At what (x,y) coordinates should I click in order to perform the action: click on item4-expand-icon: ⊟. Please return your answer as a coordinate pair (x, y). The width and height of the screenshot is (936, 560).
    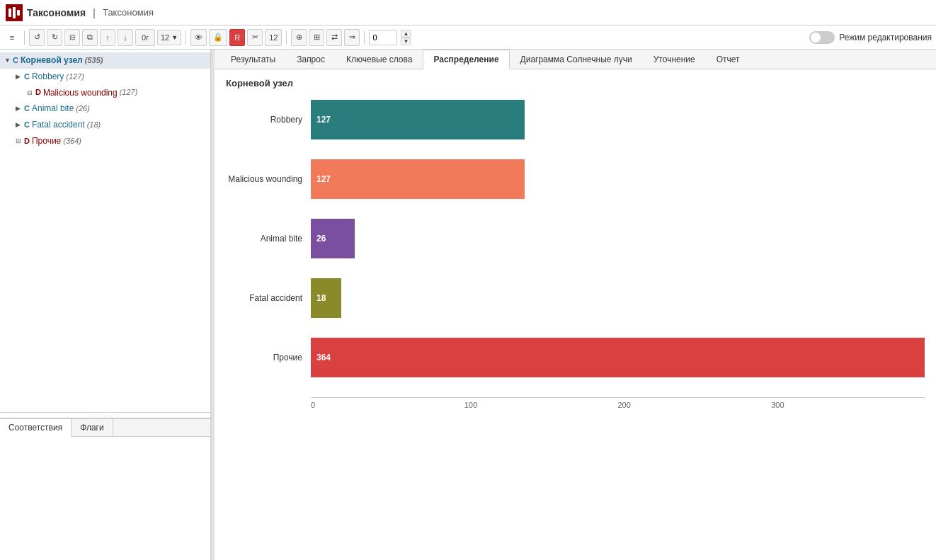
    Looking at the image, I should click on (20, 142).